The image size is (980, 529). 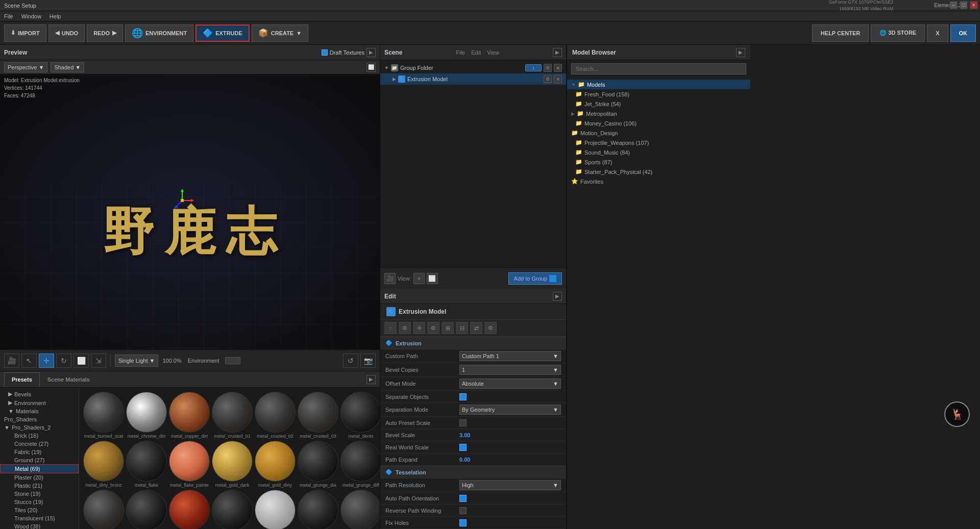 I want to click on tree-metal: Metal (69), so click(x=39, y=469).